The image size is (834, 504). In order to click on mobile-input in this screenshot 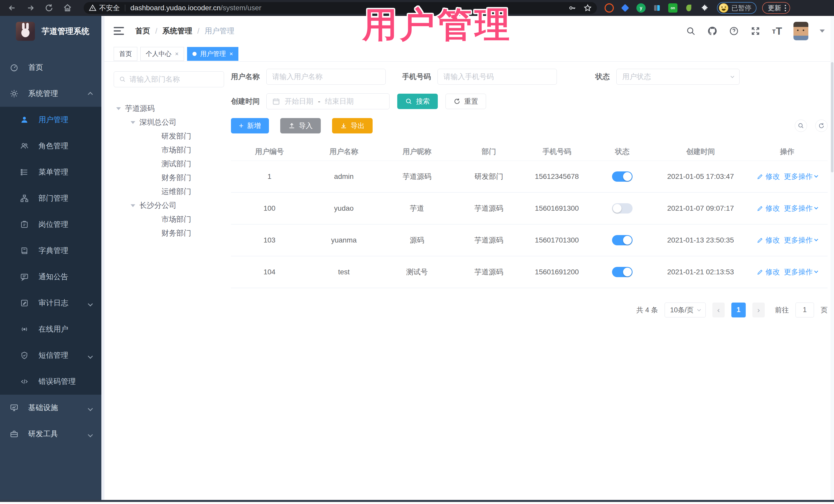, I will do `click(497, 77)`.